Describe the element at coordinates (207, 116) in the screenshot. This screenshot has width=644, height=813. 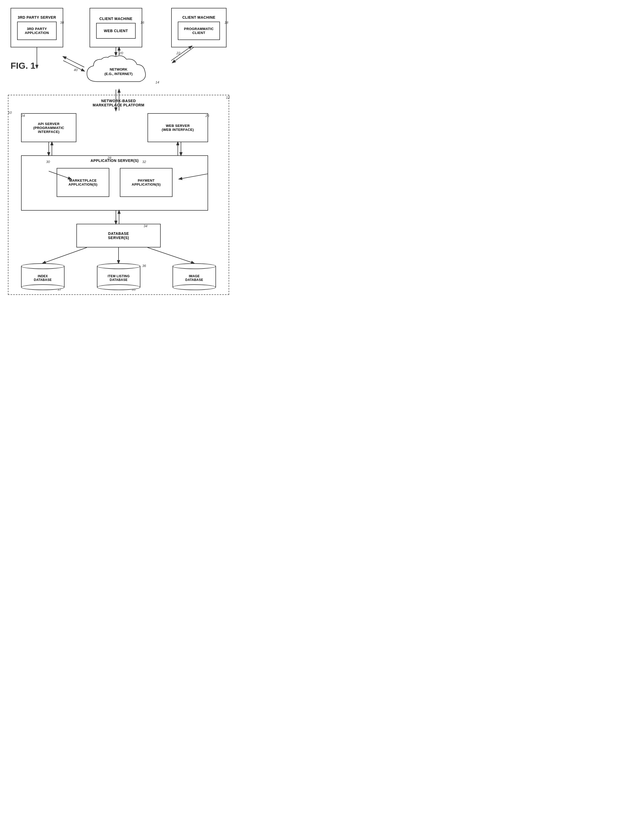
I see `ref-26: 26` at that location.